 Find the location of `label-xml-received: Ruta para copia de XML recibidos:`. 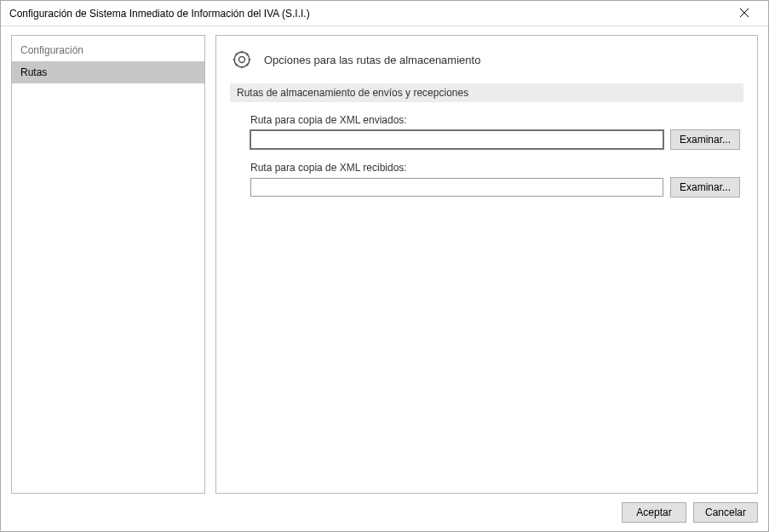

label-xml-received: Ruta para copia de XML recibidos: is located at coordinates (496, 168).